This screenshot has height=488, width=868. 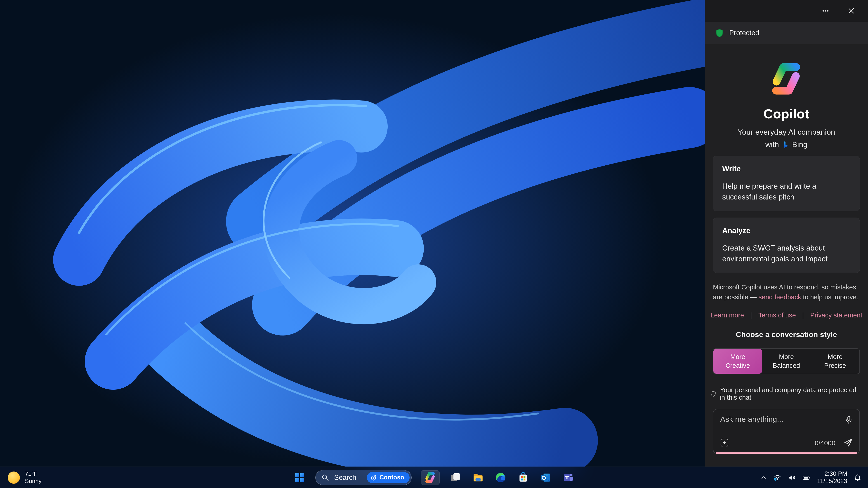 What do you see at coordinates (786, 394) in the screenshot?
I see `data-protection-note: Your personal and company data are prote…` at bounding box center [786, 394].